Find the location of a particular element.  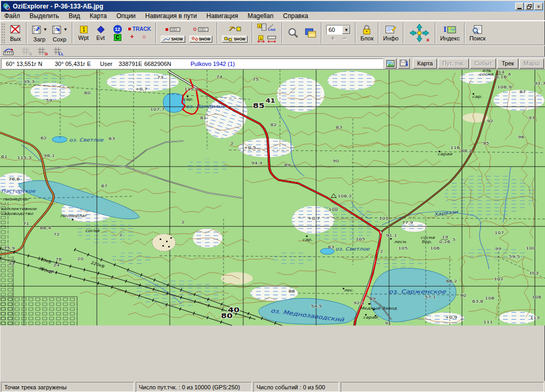

zoom-in-button: + is located at coordinates (333, 38).